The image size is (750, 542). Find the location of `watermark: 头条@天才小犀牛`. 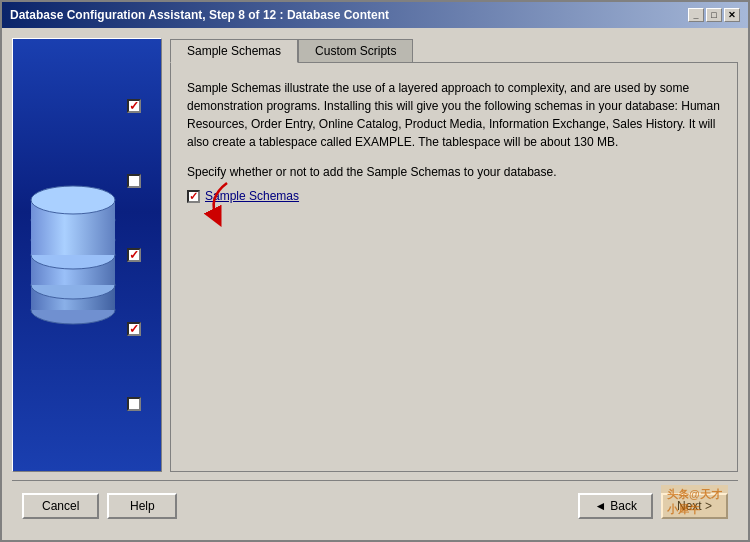

watermark: 头条@天才小犀牛 is located at coordinates (694, 502).